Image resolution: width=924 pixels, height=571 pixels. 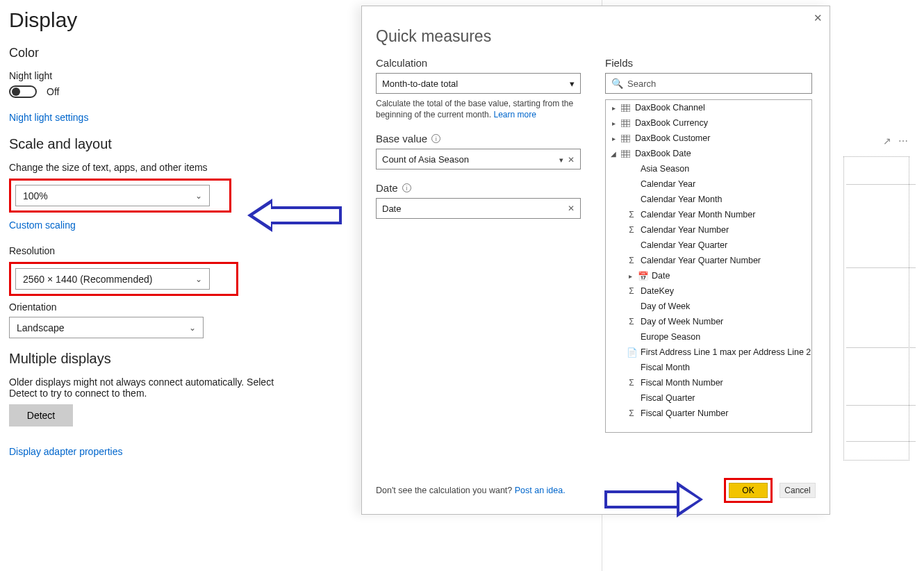 What do you see at coordinates (709, 367) in the screenshot?
I see `field-row: Fiscal Month` at bounding box center [709, 367].